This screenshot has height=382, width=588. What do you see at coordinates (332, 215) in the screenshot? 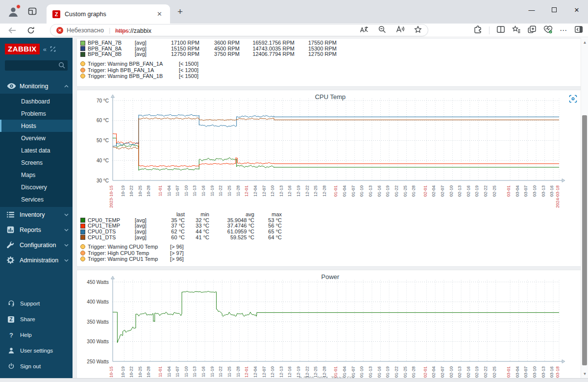
I see `legend-header-row: lastminavgmax` at bounding box center [332, 215].